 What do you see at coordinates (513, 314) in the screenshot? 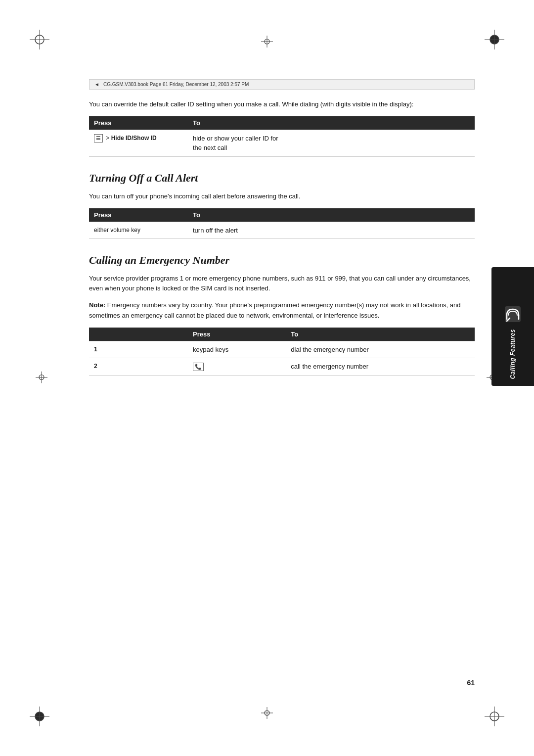
I see `phone-icon` at bounding box center [513, 314].